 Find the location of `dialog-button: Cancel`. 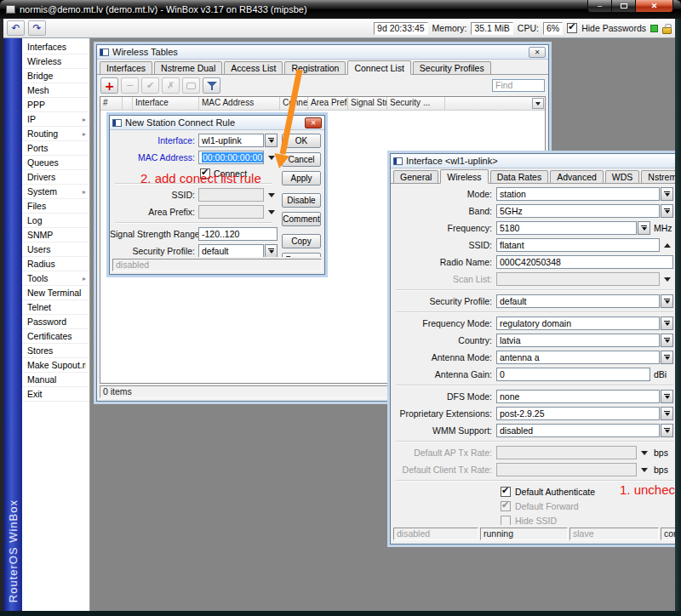

dialog-button: Cancel is located at coordinates (301, 160).